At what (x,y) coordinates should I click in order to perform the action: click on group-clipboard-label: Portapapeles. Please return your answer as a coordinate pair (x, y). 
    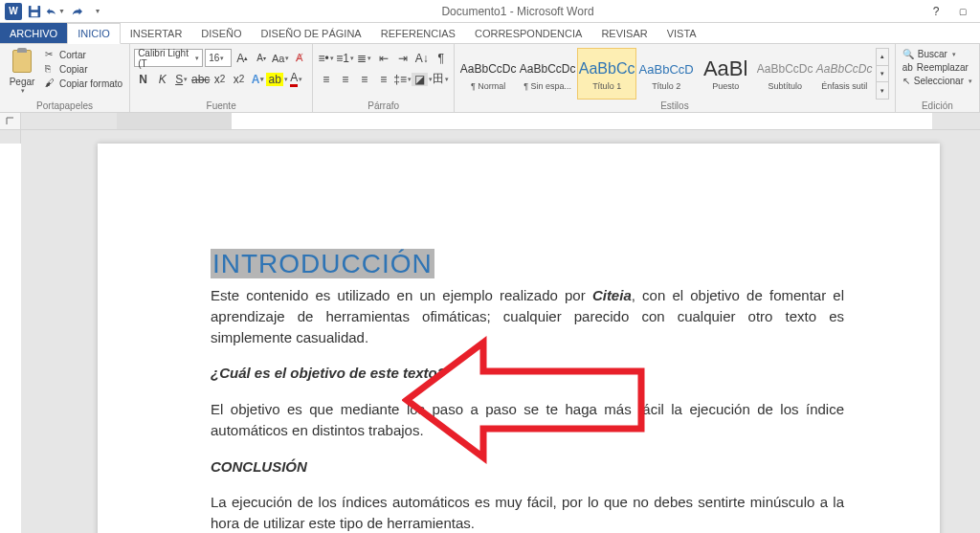
    Looking at the image, I should click on (65, 105).